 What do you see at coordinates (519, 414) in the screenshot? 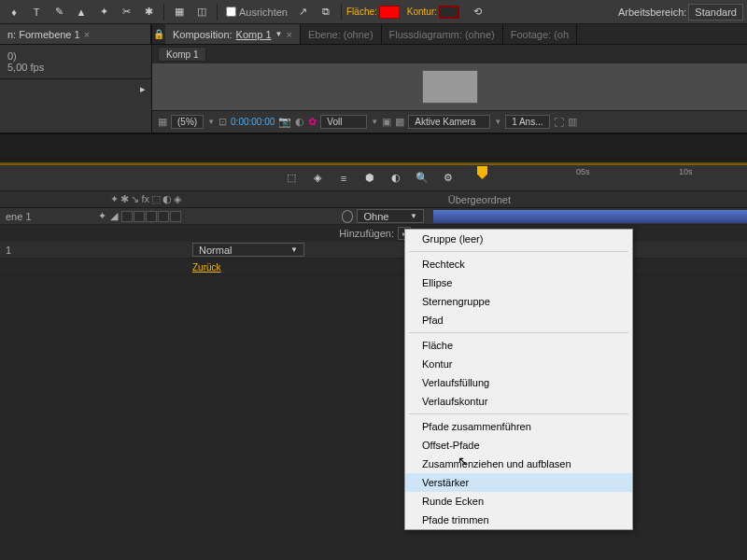
I see `menu-separator` at bounding box center [519, 414].